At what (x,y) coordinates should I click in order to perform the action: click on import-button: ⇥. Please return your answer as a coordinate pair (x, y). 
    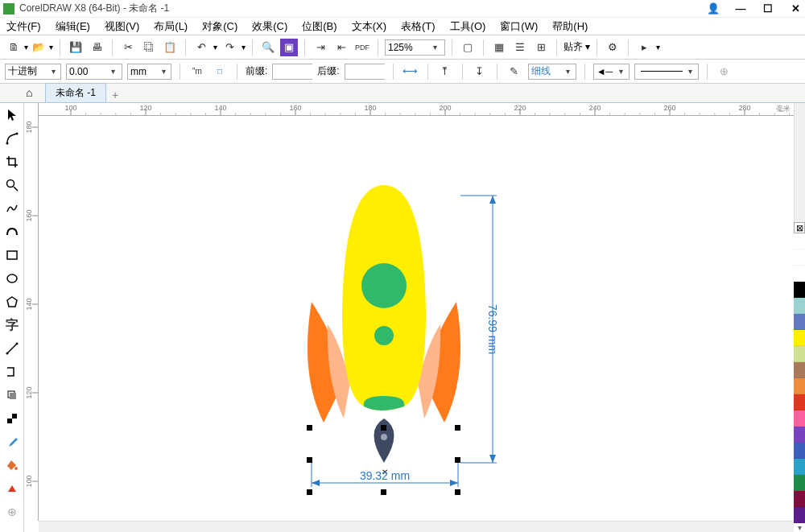
    Looking at the image, I should click on (320, 47).